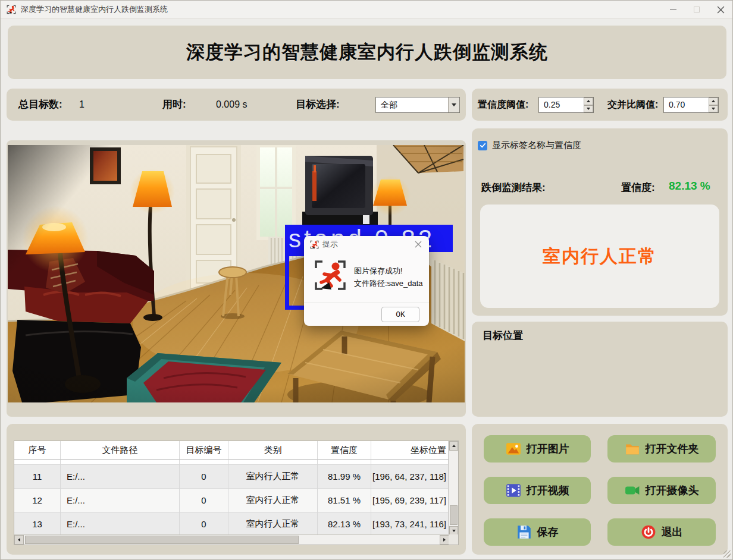 This screenshot has height=560, width=733. Describe the element at coordinates (82, 105) in the screenshot. I see `total-targets-value: 1` at that location.